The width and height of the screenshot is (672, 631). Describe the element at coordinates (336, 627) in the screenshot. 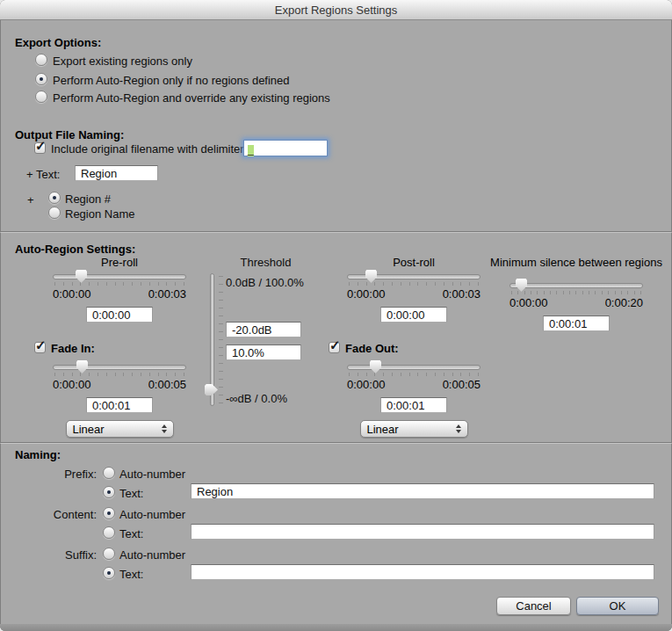

I see `window-bottom-edge` at that location.